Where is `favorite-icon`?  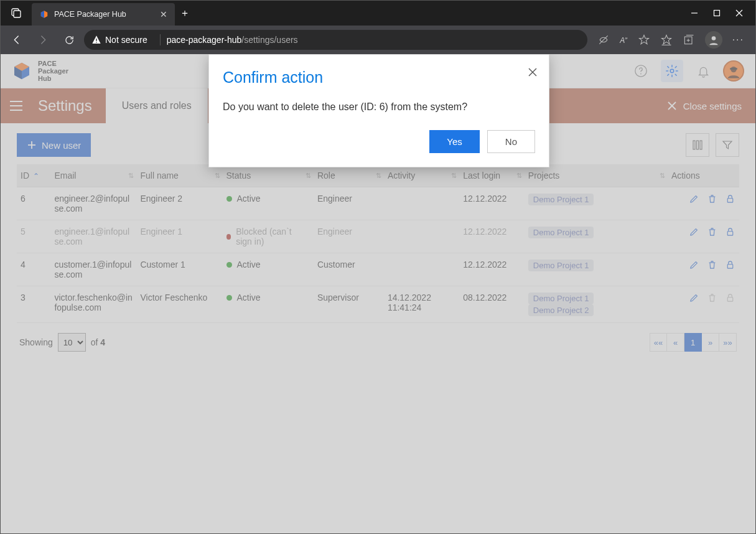 favorite-icon is located at coordinates (644, 40).